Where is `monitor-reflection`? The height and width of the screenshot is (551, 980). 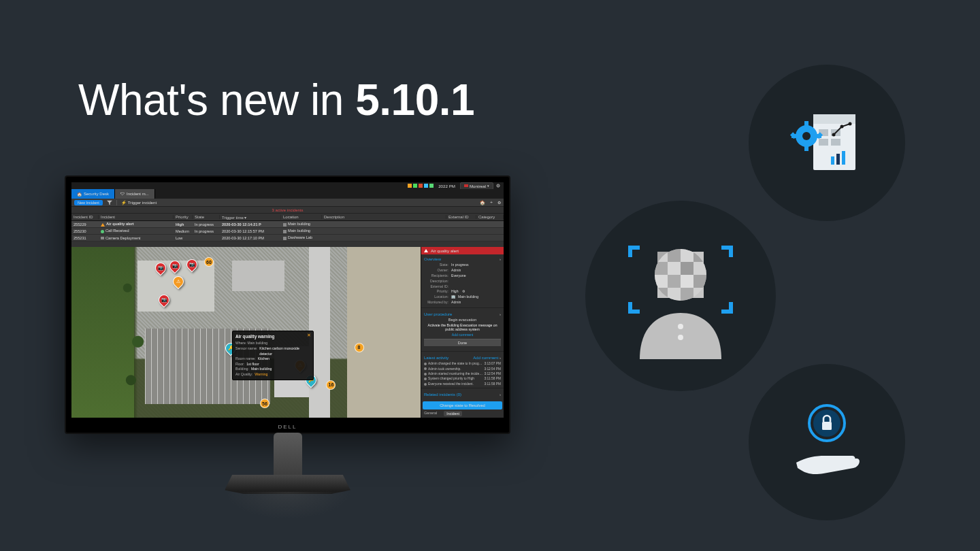 monitor-reflection is located at coordinates (287, 505).